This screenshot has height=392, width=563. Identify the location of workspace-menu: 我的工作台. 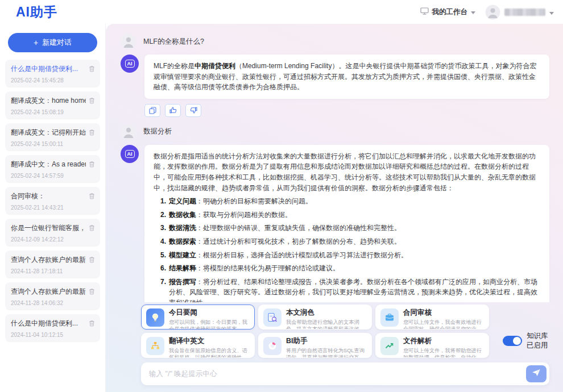
(448, 12).